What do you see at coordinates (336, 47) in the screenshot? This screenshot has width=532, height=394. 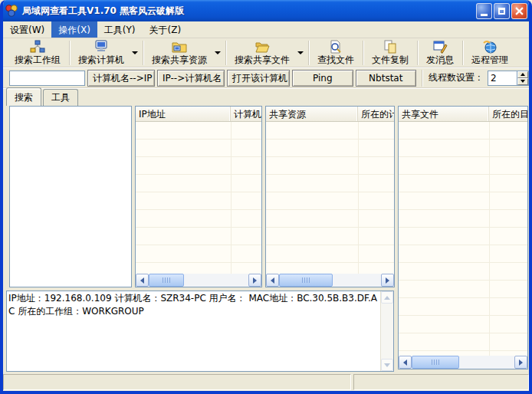 I see `find-file-icon` at bounding box center [336, 47].